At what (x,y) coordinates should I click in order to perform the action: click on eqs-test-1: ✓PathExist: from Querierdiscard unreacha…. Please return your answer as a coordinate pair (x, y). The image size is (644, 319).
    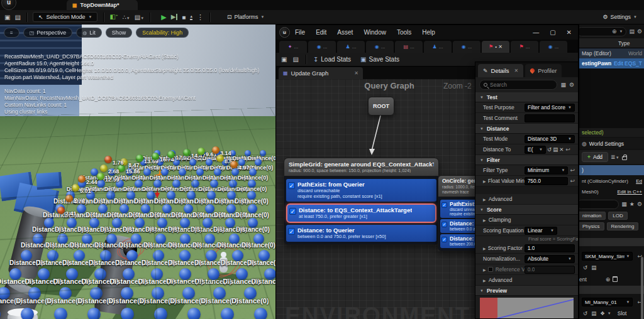
    Looking at the image, I should click on (361, 190).